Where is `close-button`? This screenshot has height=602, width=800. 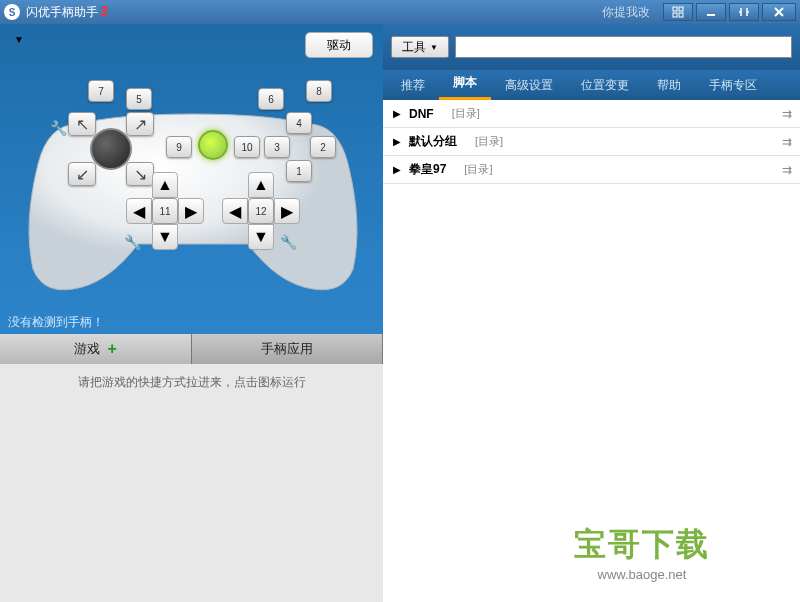
close-button is located at coordinates (779, 12).